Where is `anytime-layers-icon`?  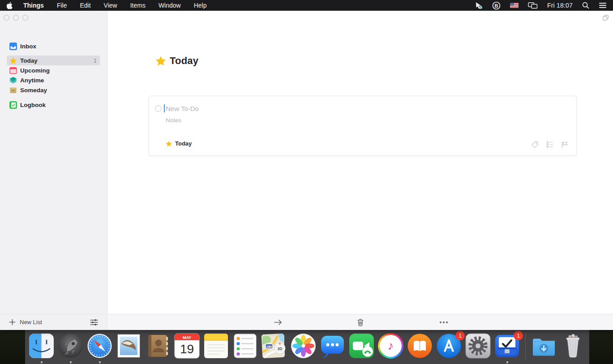 anytime-layers-icon is located at coordinates (13, 81).